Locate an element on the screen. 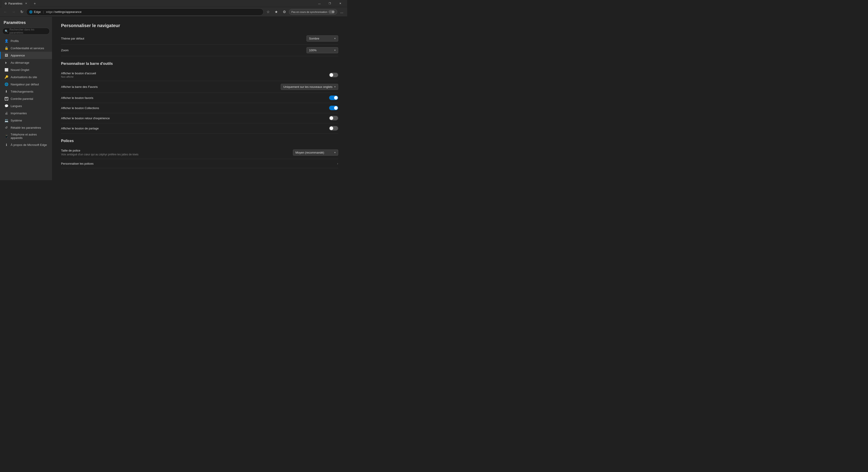  setting-bouton-favoris-label: Afficher le bouton favoris is located at coordinates (77, 98).